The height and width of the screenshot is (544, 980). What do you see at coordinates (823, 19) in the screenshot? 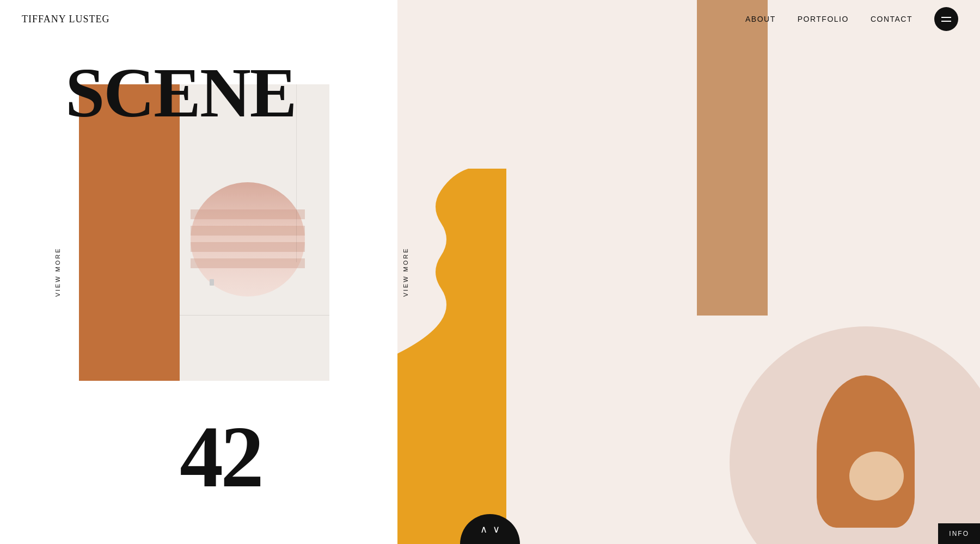
I see `nav-portfolio: PORTFOLIO` at bounding box center [823, 19].